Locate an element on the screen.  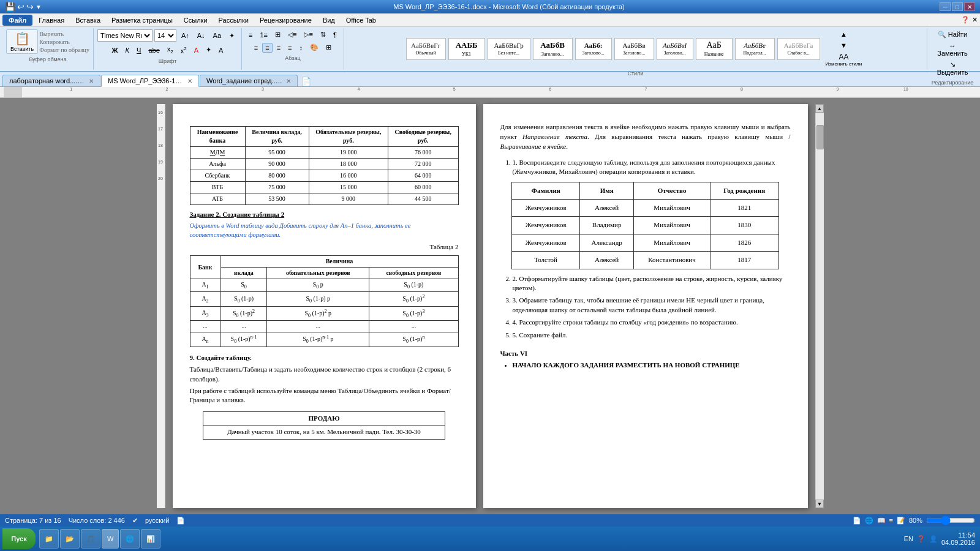
new-tab-icon: 📄 is located at coordinates (306, 81).